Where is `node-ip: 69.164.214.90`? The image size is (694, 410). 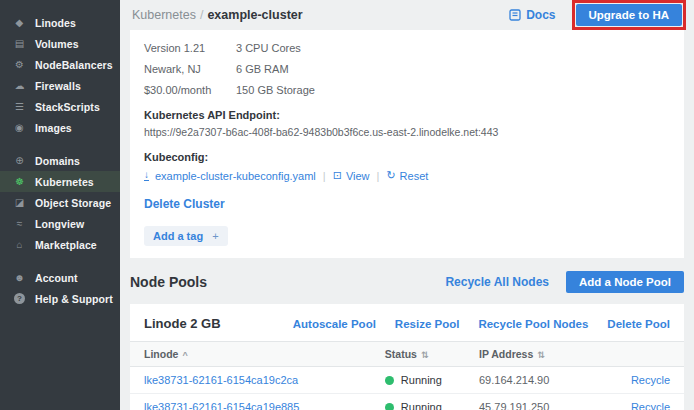 node-ip: 69.164.214.90 is located at coordinates (540, 380).